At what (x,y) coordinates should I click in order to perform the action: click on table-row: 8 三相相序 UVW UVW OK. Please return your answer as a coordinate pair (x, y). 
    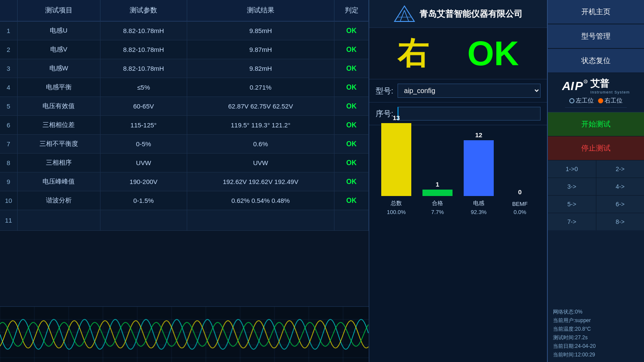
    Looking at the image, I should click on (185, 163).